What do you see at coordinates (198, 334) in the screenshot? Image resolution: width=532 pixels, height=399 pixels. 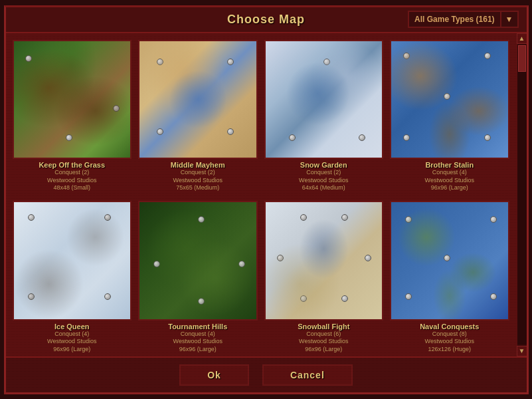 I see `map-type-6: Conquest (4)` at bounding box center [198, 334].